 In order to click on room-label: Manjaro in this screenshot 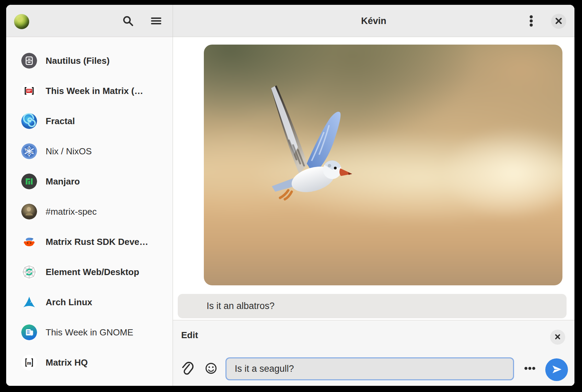, I will do `click(63, 182)`.